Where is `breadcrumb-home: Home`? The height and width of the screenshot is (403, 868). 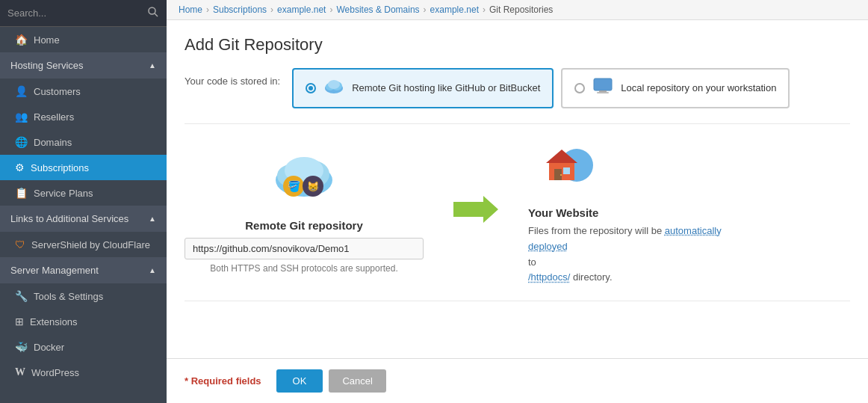
breadcrumb-home: Home is located at coordinates (190, 10).